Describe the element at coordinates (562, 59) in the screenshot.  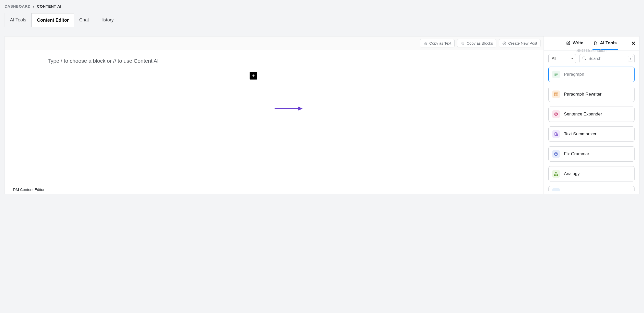
I see `filter-select: All` at that location.